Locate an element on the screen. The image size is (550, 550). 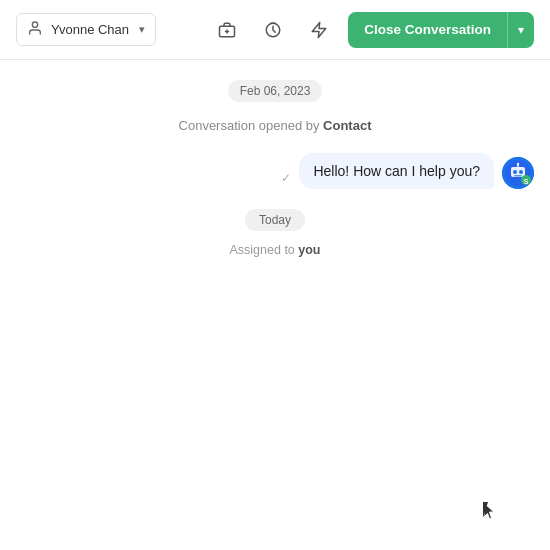
message-row: ✓ Hello! How can I help you? S is located at coordinates (275, 171).